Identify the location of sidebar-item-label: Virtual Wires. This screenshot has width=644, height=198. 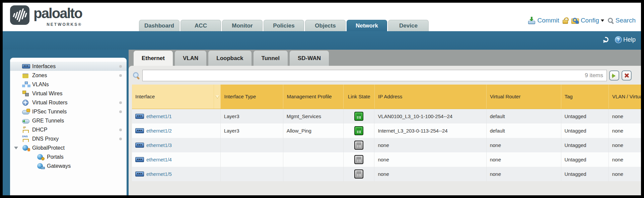
(47, 94).